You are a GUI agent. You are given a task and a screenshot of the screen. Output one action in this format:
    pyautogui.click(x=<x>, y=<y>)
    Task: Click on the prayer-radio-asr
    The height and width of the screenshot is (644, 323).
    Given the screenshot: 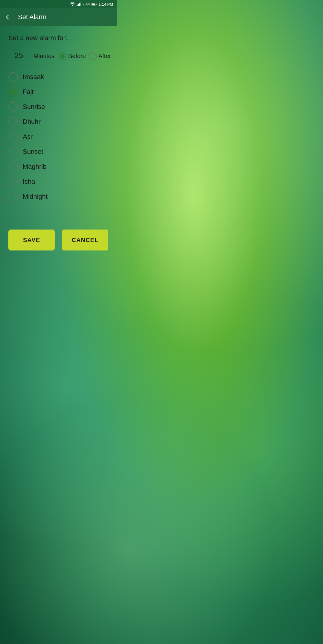 What is the action you would take?
    pyautogui.click(x=13, y=137)
    